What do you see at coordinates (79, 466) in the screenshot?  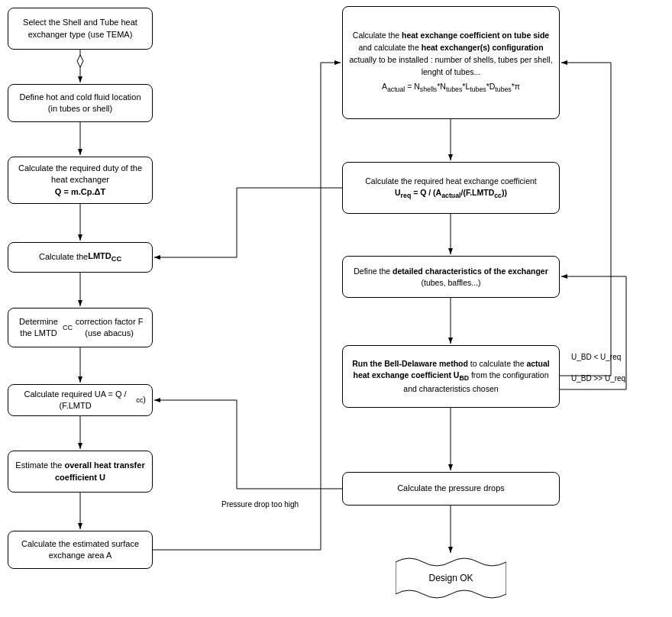 I see `box-estimate-u-text1: Estimate the overall heat transfer` at bounding box center [79, 466].